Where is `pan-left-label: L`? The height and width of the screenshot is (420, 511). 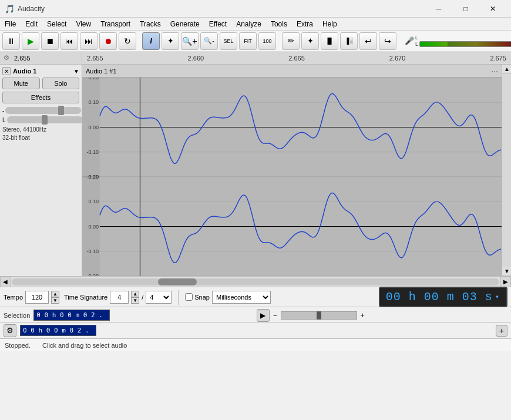 pan-left-label: L is located at coordinates (4, 120).